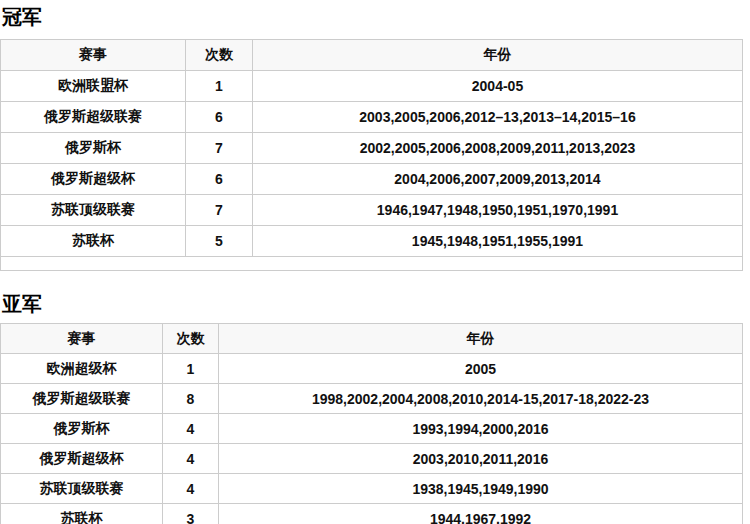  What do you see at coordinates (372, 148) in the screenshot?
I see `table-row: 俄罗斯杯72002,2005,2006,2008,2009,2011,2013,…` at bounding box center [372, 148].